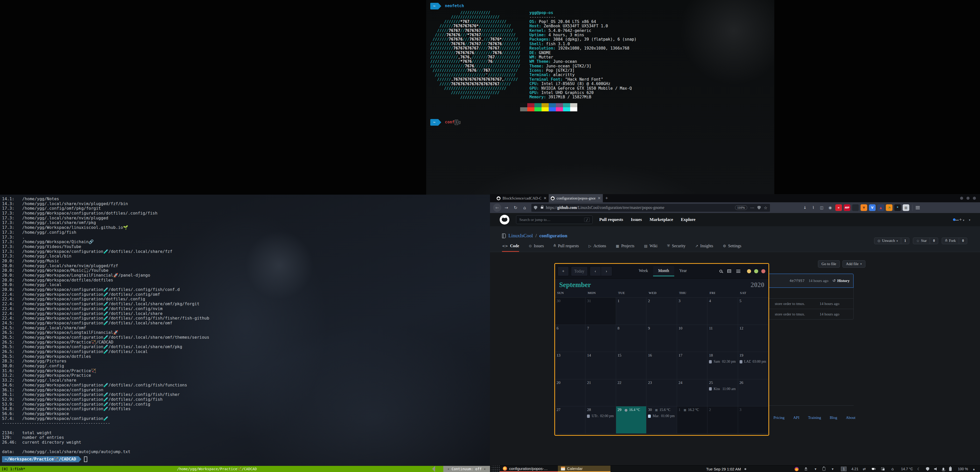 The width and height of the screenshot is (980, 472). I want to click on day-cell: 30, so click(570, 311).